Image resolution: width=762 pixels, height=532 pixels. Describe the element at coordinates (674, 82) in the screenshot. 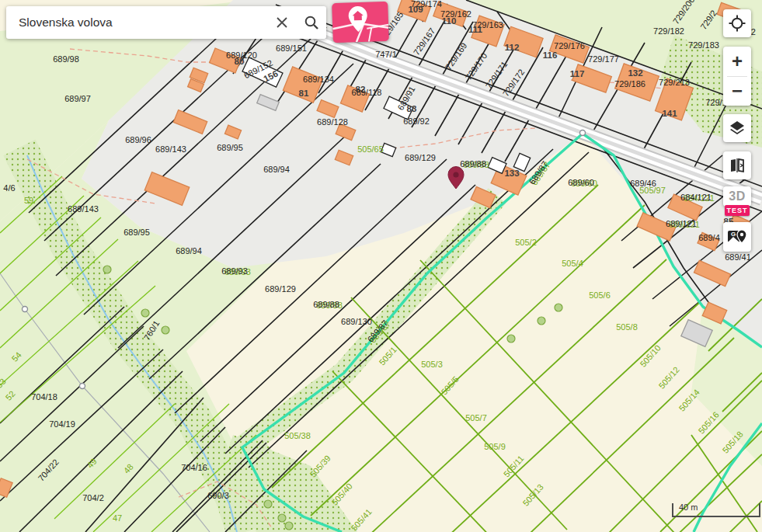

I see `parcel-label: 729/213` at that location.